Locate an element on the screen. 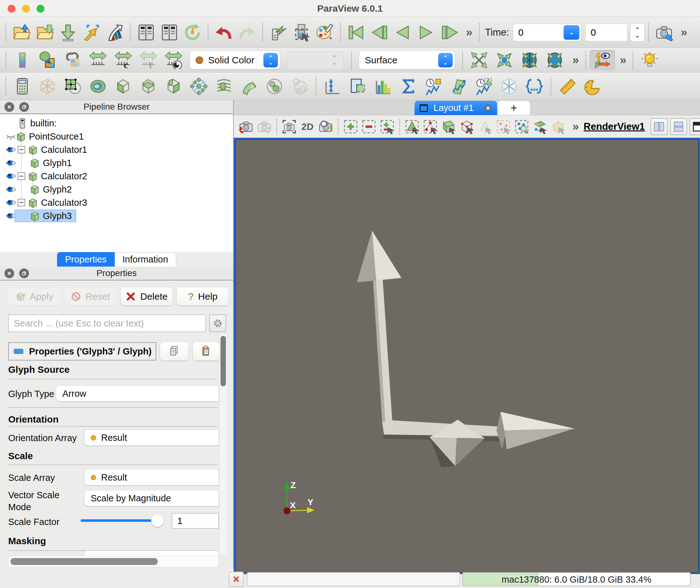 The image size is (700, 588). reset-session-button is located at coordinates (192, 32).